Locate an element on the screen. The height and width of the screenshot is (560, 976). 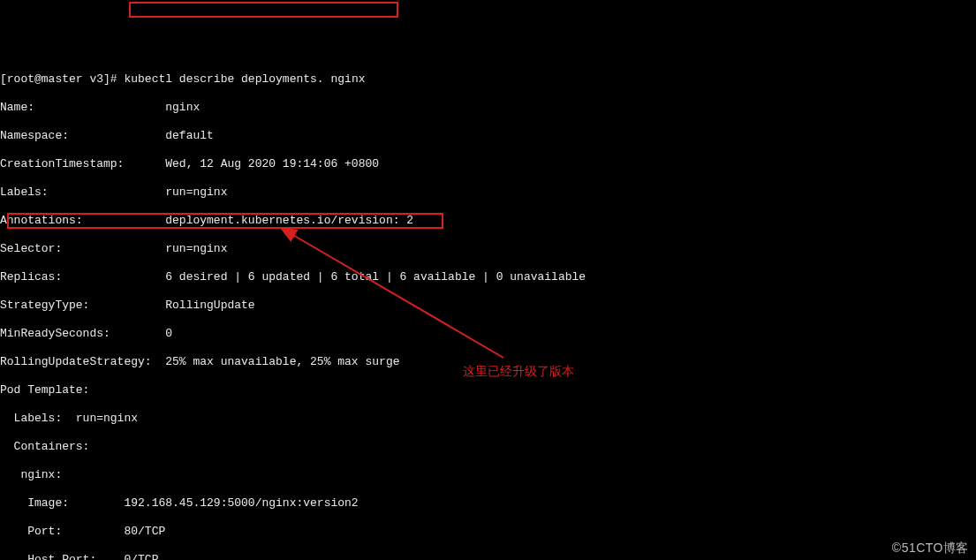
field-selector: Selector: run=nginx is located at coordinates (488, 249).